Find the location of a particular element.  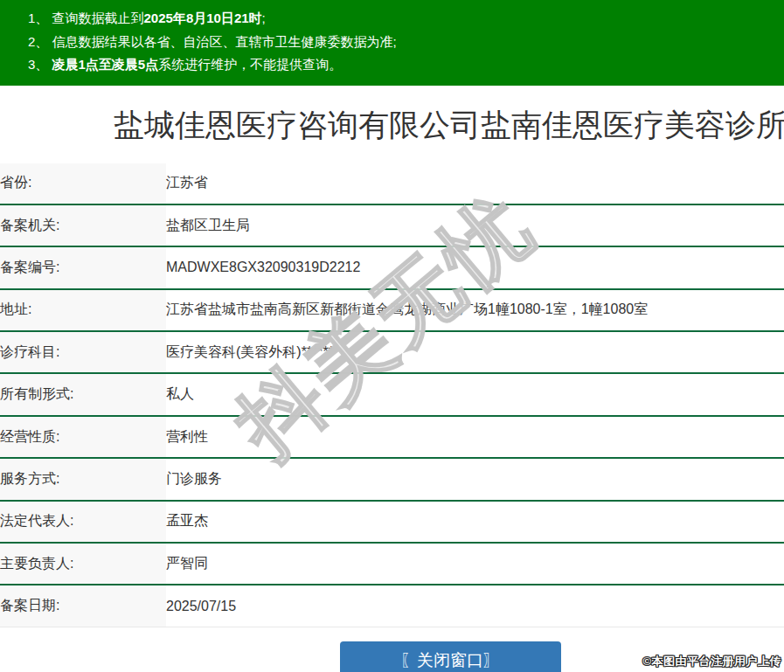

notice-1-bold: 2025年8月10日21时 is located at coordinates (203, 17).